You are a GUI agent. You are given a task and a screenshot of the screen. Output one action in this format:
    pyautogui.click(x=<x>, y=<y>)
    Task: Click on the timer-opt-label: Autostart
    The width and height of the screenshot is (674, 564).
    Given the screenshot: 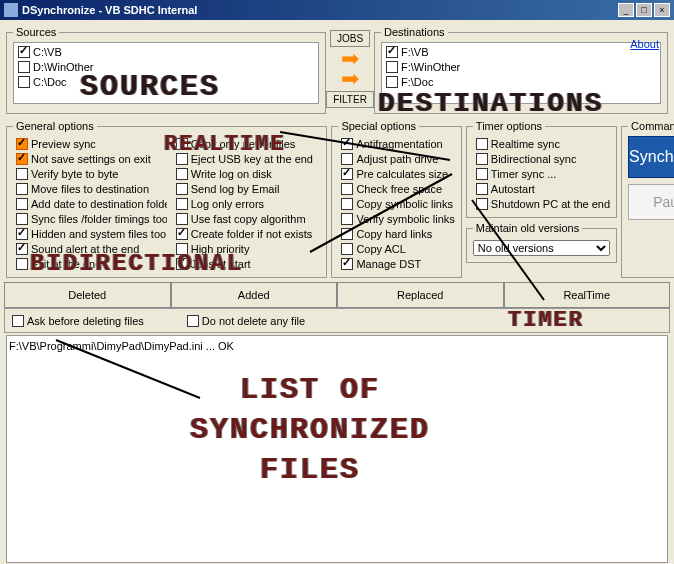 What is the action you would take?
    pyautogui.click(x=513, y=189)
    